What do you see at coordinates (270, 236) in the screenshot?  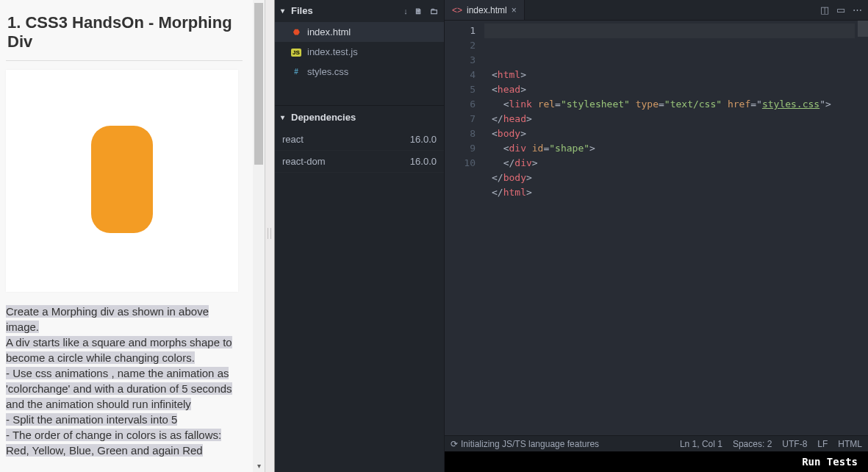 I see `panel-resizer: ⋮⋮⋮⋮⋮⋮⋮⋮⋮⋮⋮⋮⋮⋮⋮` at bounding box center [270, 236].